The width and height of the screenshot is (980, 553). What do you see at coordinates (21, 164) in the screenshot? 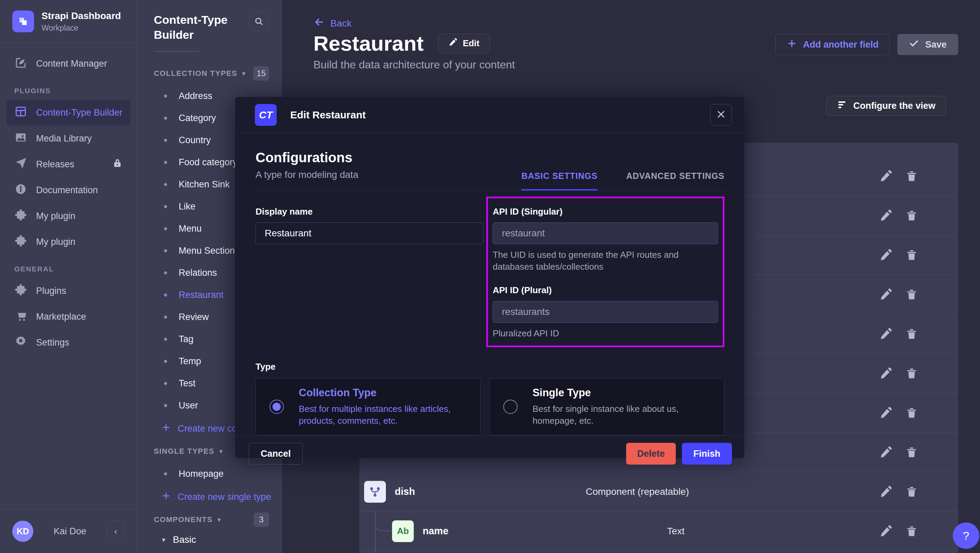
I see `paper-plane-icon` at bounding box center [21, 164].